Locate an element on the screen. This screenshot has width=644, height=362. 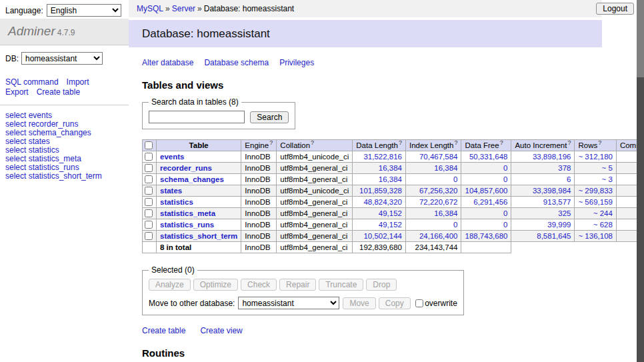
analyze-button: Analyze is located at coordinates (169, 285).